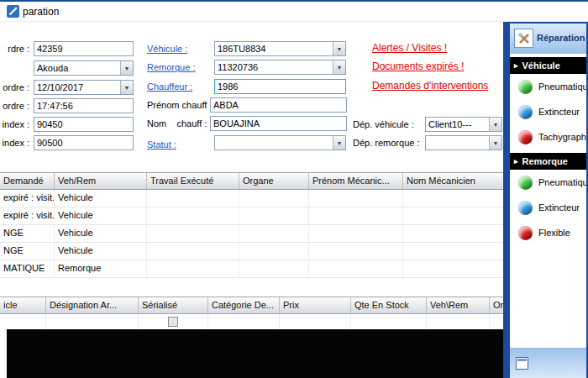 Image resolution: width=588 pixels, height=378 pixels. Describe the element at coordinates (27, 251) in the screenshot. I see `table-cell: NGE` at that location.